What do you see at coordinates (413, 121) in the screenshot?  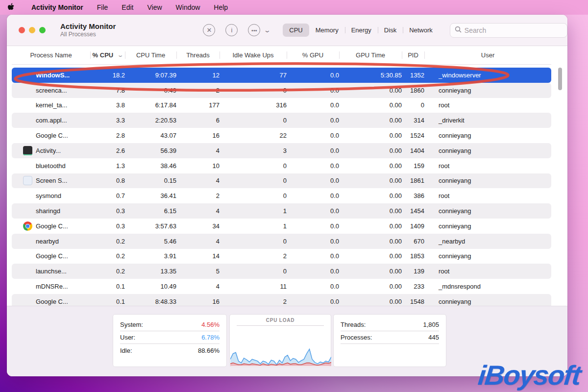 I see `pid: 314` at bounding box center [413, 121].